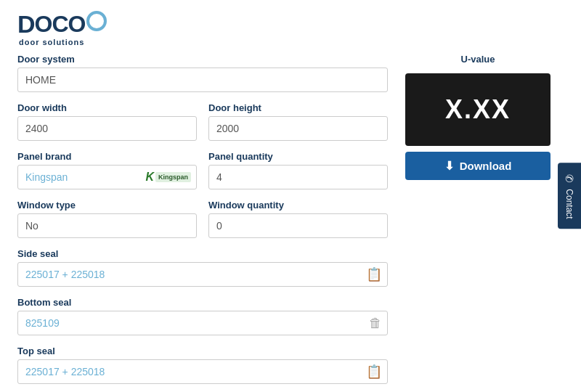 Image resolution: width=581 pixels, height=392 pixels. I want to click on top-seal-input, so click(203, 372).